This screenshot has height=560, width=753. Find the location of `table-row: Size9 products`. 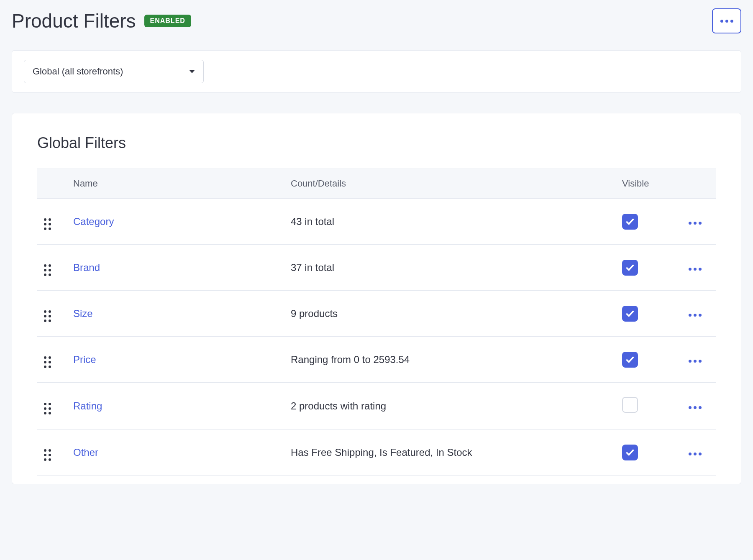

table-row: Size9 products is located at coordinates (376, 314).